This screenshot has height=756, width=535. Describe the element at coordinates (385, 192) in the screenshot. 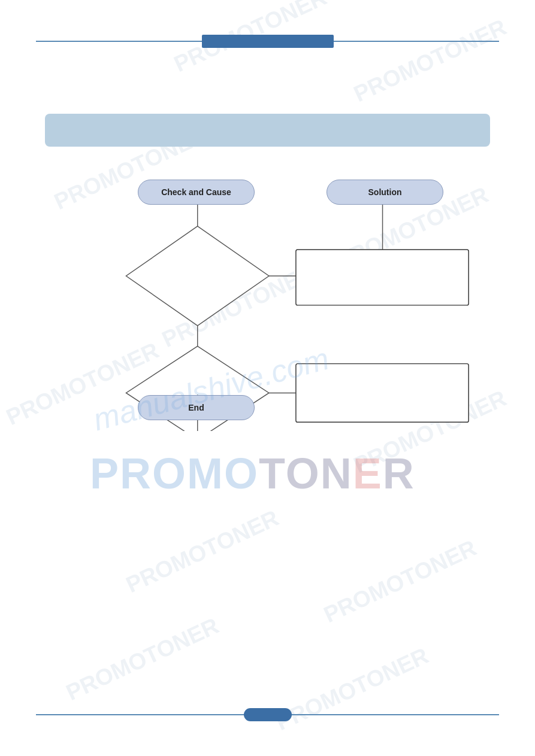

I see `solution-label: Solution` at that location.